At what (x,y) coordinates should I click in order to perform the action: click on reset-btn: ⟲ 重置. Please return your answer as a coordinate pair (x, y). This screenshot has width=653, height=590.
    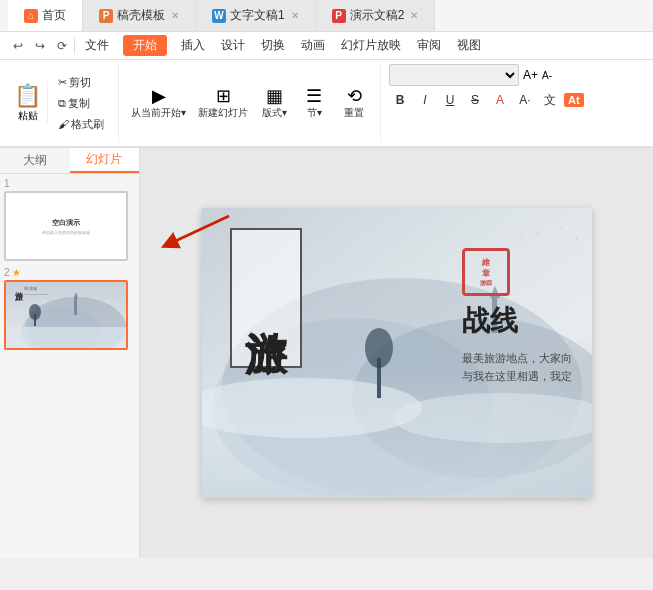
    Looking at the image, I should click on (354, 104).